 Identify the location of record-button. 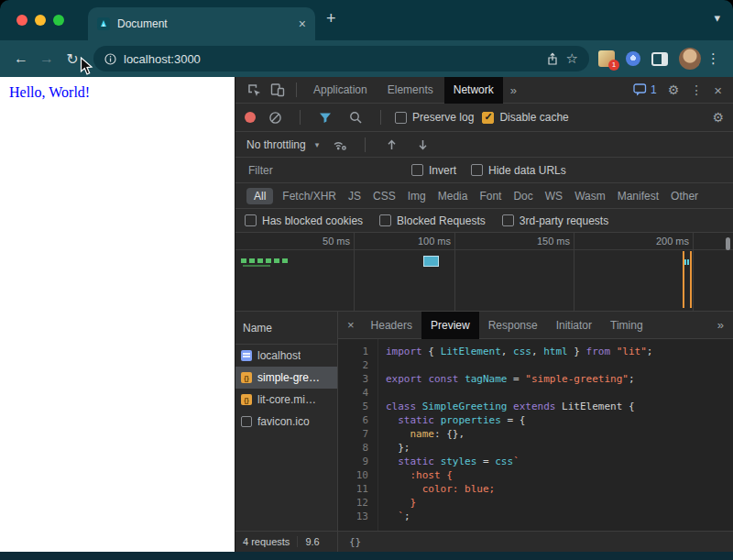
(250, 117).